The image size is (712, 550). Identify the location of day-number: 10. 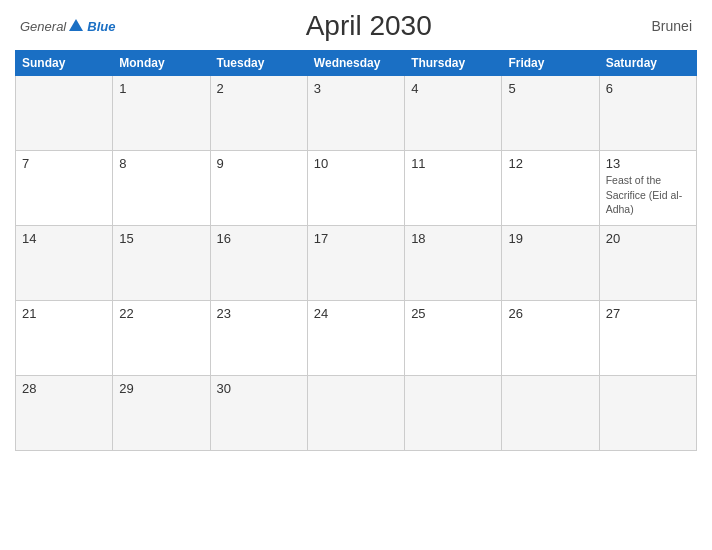
(356, 164).